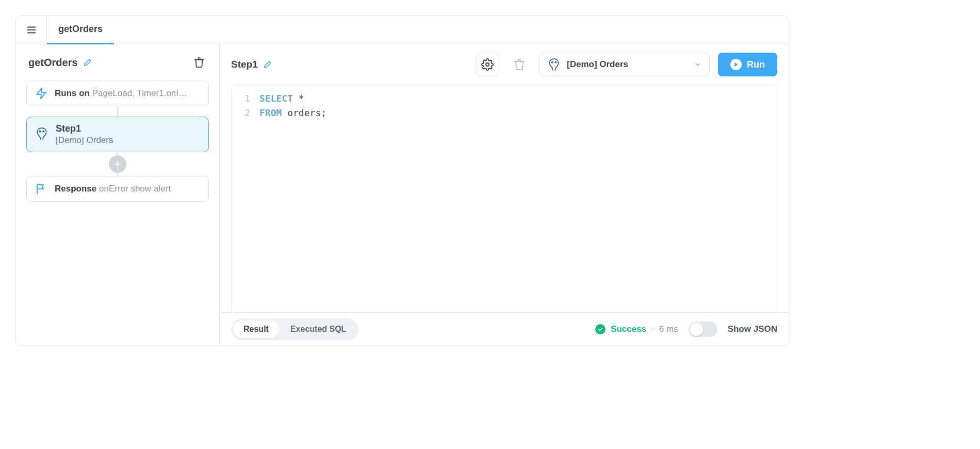 Image resolution: width=980 pixels, height=449 pixels. I want to click on step-datasource: [Demo] Orders, so click(85, 140).